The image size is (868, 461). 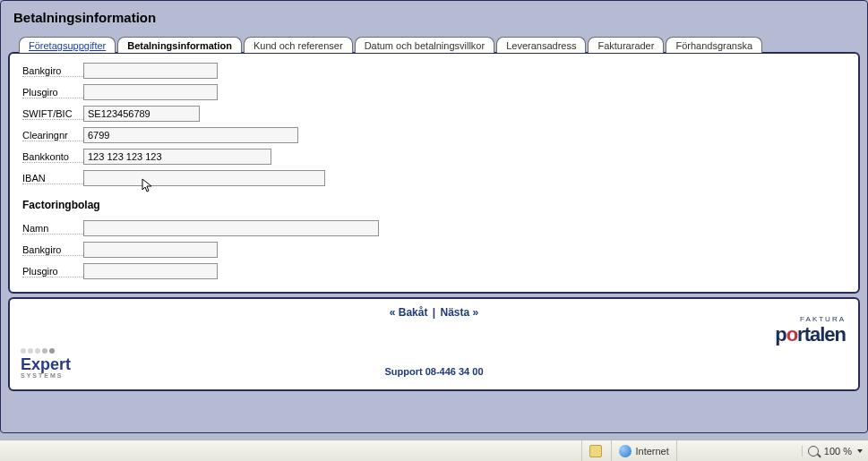 What do you see at coordinates (460, 312) in the screenshot?
I see `next-link: Nästa »` at bounding box center [460, 312].